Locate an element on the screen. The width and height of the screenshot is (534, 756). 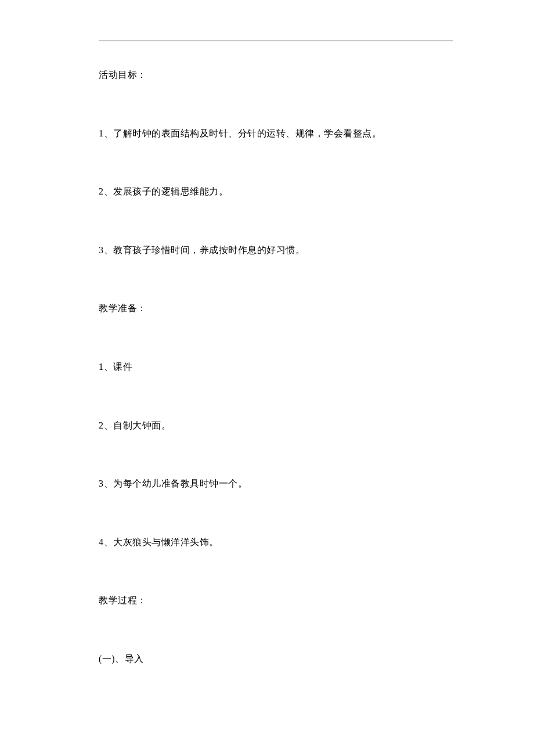
section-preparation-title: 教学准备： is located at coordinates (276, 308).